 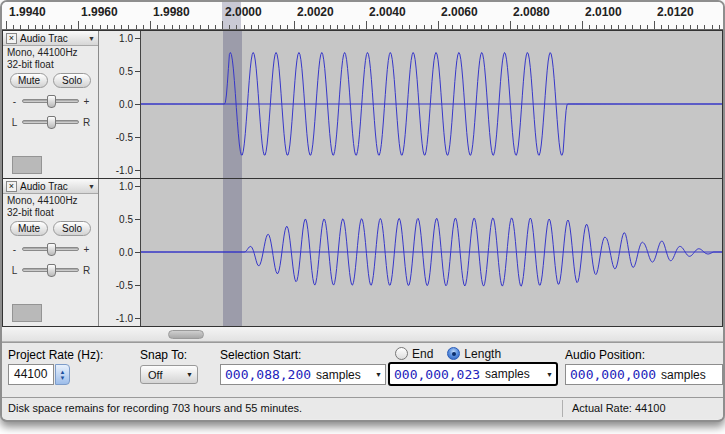 I want to click on timeline-label: 2.0120, so click(x=676, y=12).